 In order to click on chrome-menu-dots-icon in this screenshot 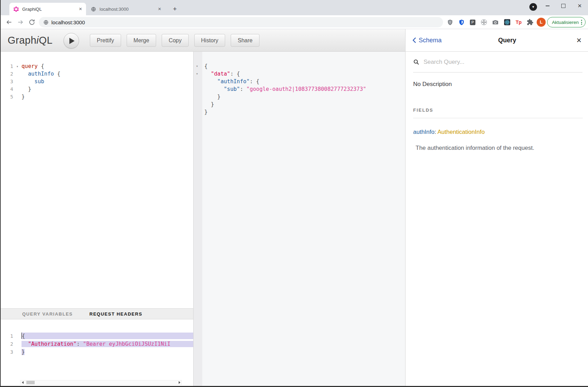, I will do `click(581, 22)`.